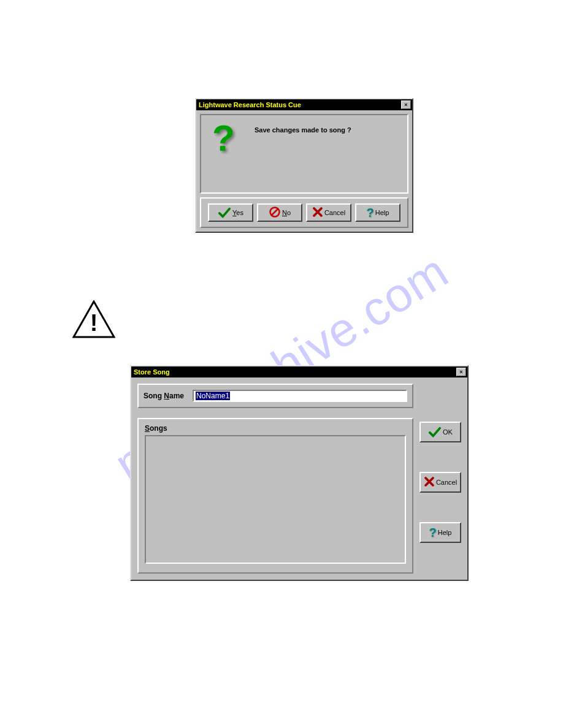  I want to click on dialog-title: Lightwave Research Status Cue, so click(299, 105).